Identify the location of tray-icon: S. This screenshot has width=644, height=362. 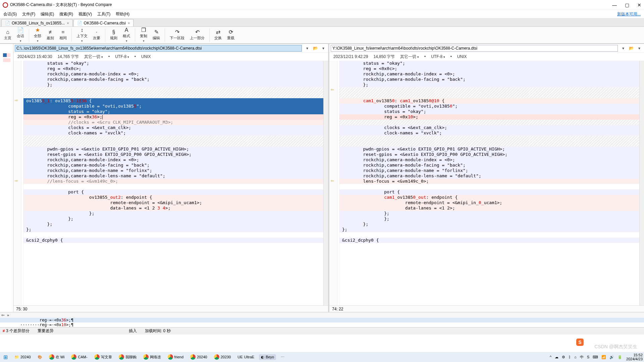
(588, 357).